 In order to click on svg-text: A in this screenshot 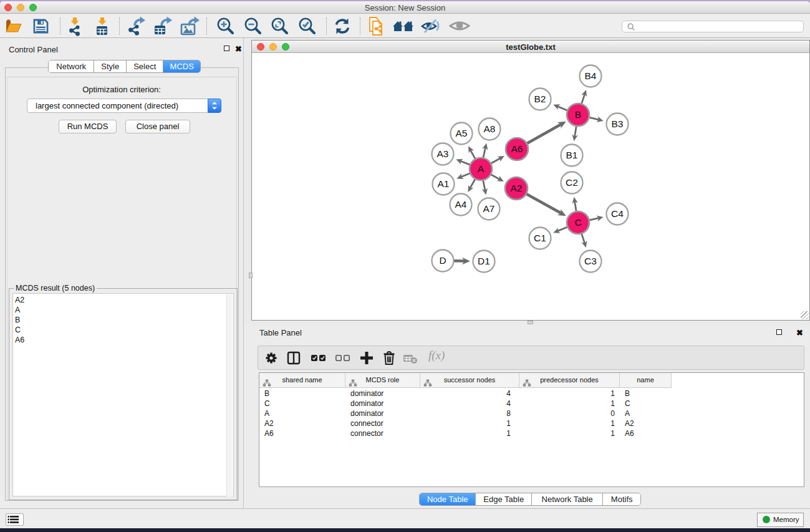, I will do `click(481, 168)`.